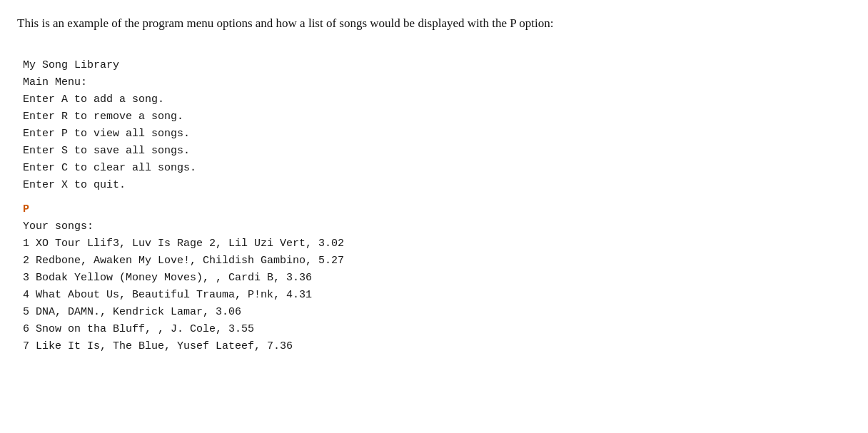 The width and height of the screenshot is (868, 433). I want to click on terminal-line-header-1: Main Menu:, so click(437, 83).